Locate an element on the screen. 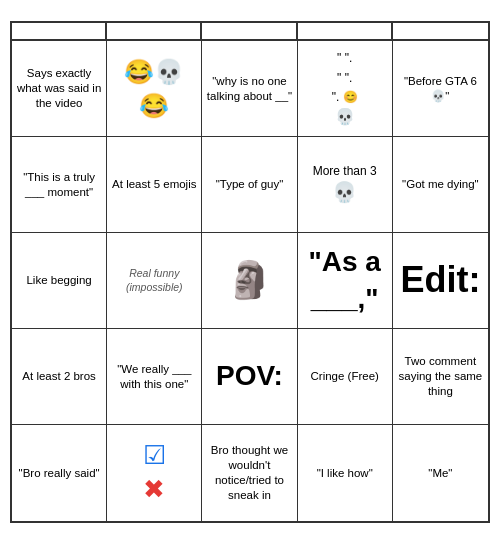  letter-b is located at coordinates (60, 31).